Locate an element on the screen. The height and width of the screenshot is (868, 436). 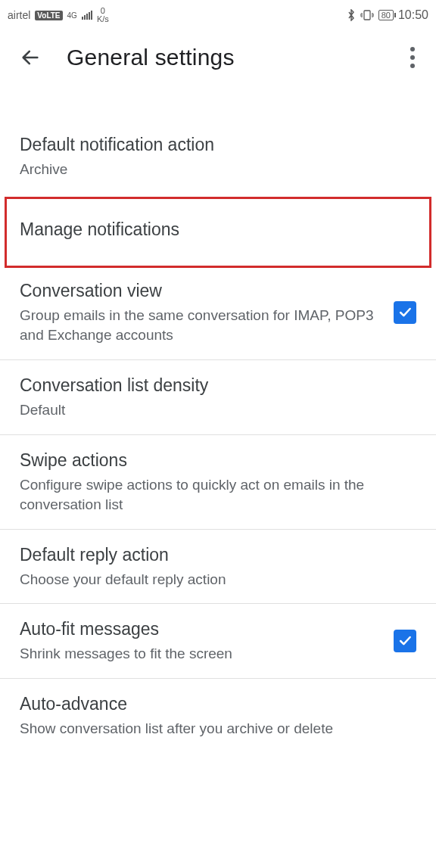
setting-auto-advance: Auto-advance Show conversation list afte… is located at coordinates (218, 716).